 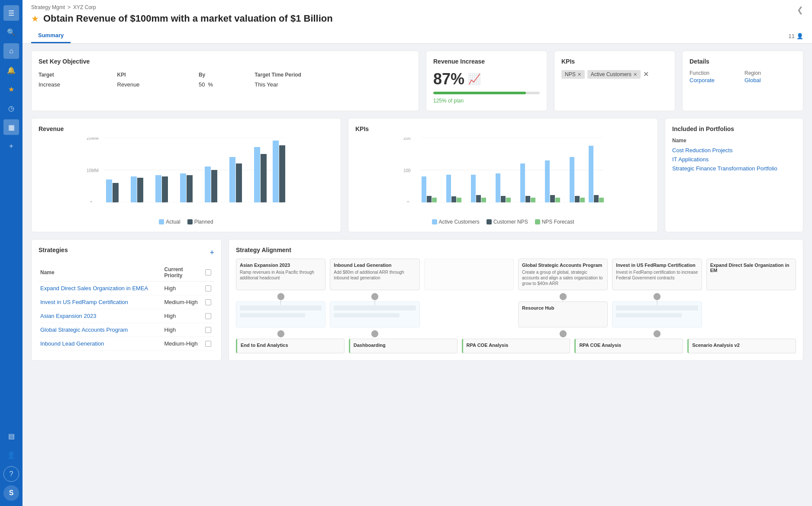 I want to click on strategy-name-3: Global Strategic Accounts Program, so click(x=84, y=330).